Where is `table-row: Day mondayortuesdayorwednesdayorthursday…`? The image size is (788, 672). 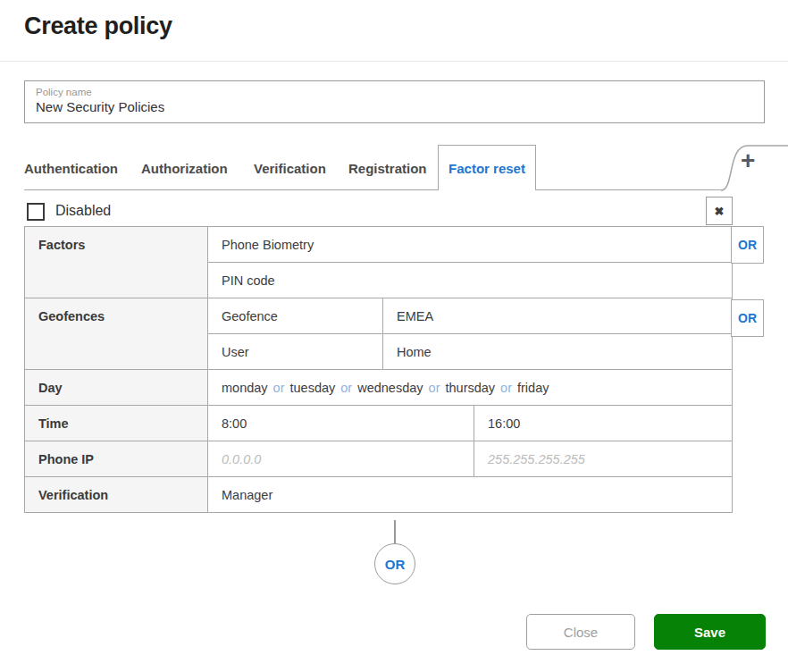
table-row: Day mondayortuesdayorwednesdayorthursday… is located at coordinates (379, 388).